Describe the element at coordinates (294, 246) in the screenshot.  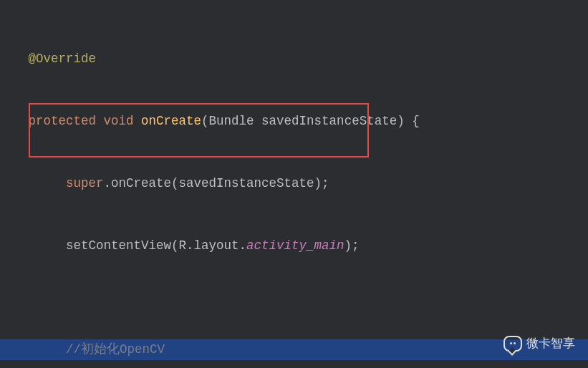
I see `code-line: setContentView(R.layout.activity_main);` at that location.